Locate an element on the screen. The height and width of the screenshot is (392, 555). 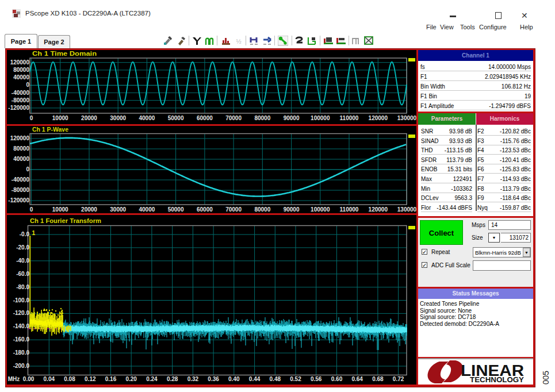
svg-text: -200.0 is located at coordinates (22, 366).